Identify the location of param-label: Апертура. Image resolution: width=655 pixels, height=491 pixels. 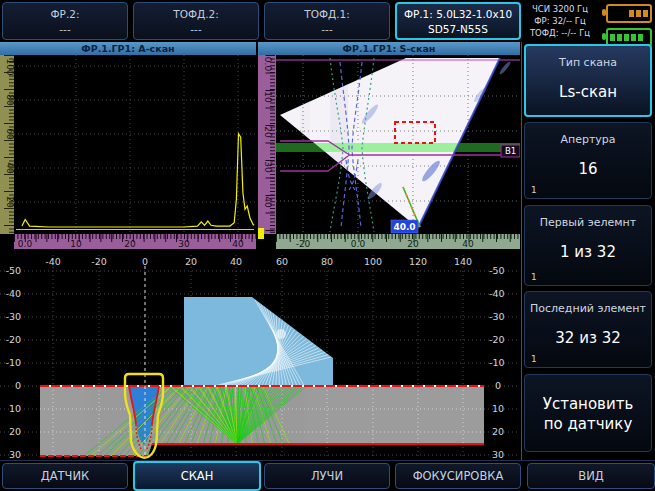
(588, 140).